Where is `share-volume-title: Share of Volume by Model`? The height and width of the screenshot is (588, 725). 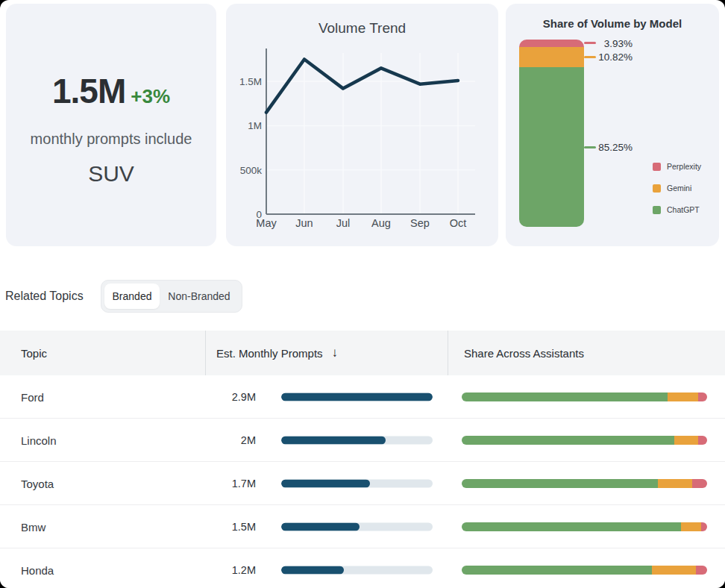 share-volume-title: Share of Volume by Model is located at coordinates (612, 16).